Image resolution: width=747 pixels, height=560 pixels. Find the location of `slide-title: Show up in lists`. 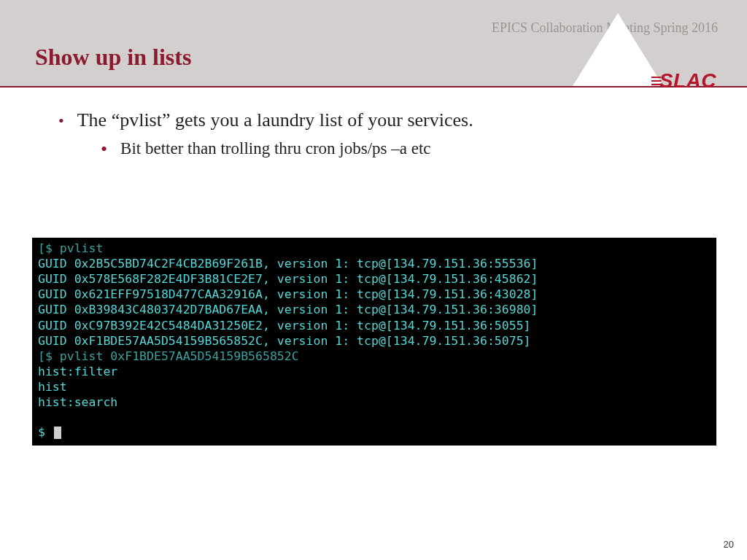

slide-title: Show up in lists is located at coordinates (113, 57).